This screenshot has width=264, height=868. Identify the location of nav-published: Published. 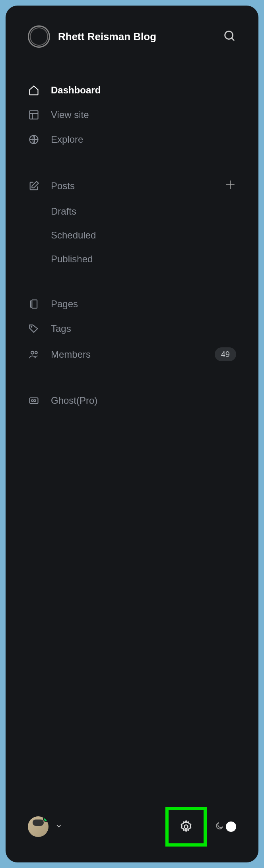
(132, 259).